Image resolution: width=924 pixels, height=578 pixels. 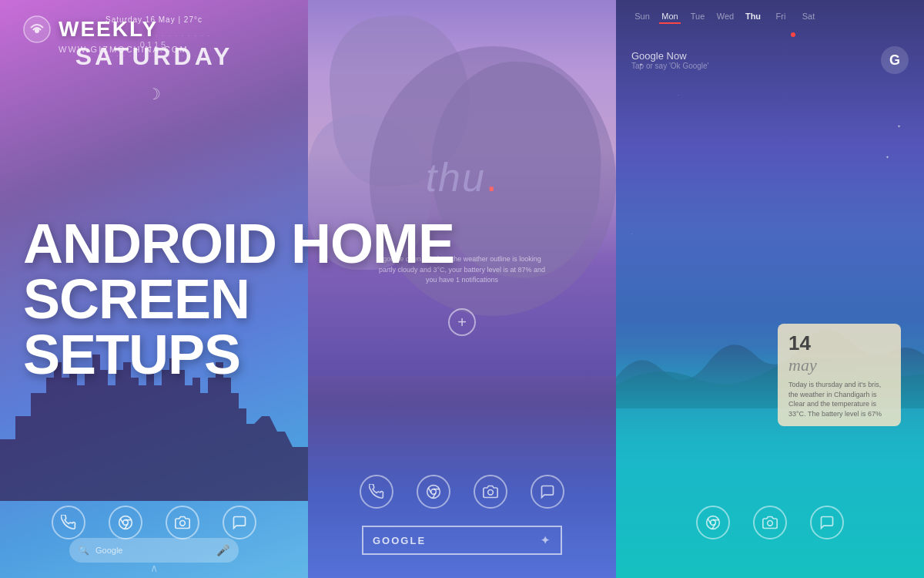 What do you see at coordinates (109, 550) in the screenshot?
I see `search-placeholder-left: Google` at bounding box center [109, 550].